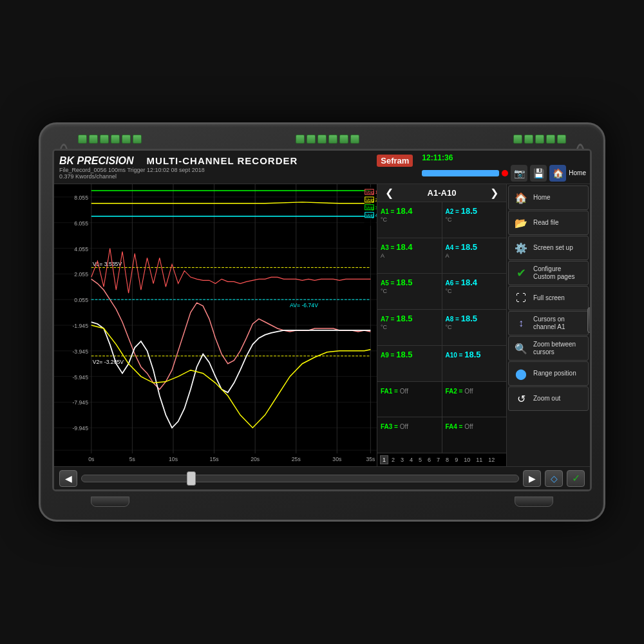 The image size is (644, 644). Describe the element at coordinates (81, 223) in the screenshot. I see `svg-text: 6.055` at that location.